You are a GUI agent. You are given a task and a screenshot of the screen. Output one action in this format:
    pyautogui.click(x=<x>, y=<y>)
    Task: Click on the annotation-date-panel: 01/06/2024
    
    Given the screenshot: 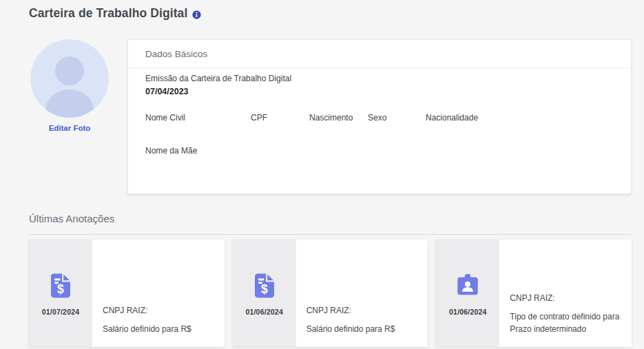 What is the action you would take?
    pyautogui.click(x=468, y=293)
    